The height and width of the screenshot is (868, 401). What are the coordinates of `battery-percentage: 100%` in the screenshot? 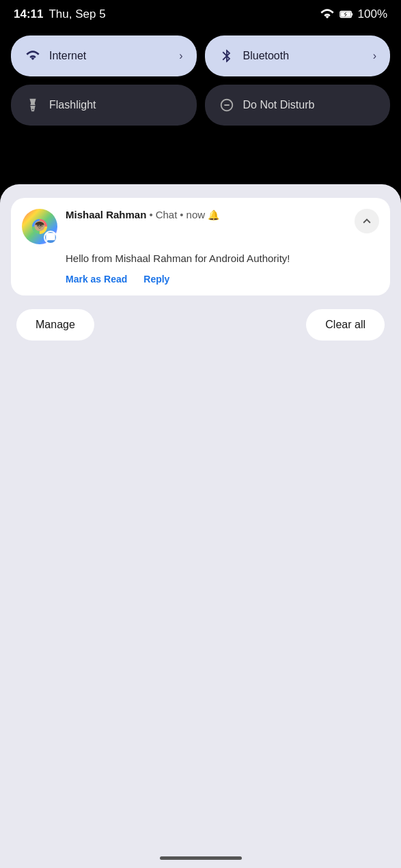 It's located at (373, 14).